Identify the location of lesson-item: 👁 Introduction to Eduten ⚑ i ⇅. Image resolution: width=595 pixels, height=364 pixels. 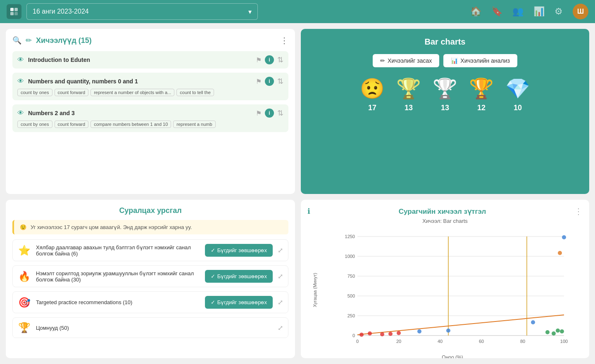
(150, 60).